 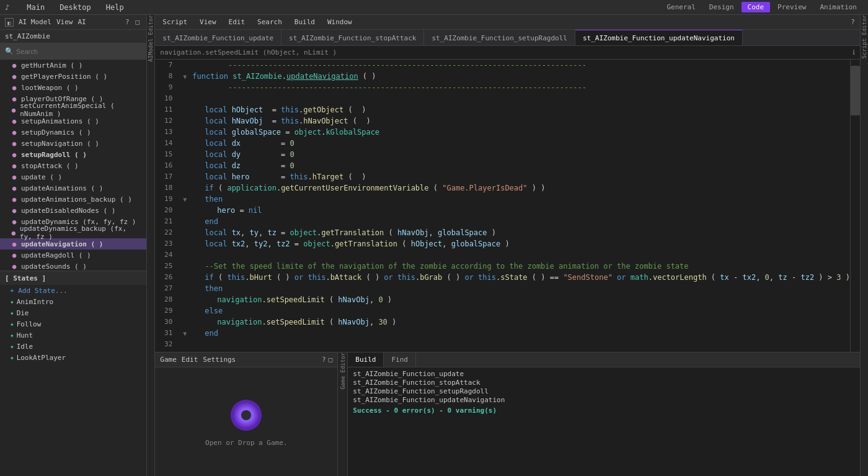 I want to click on func-item-updateSounds: ● updateSounds ( ), so click(x=73, y=266).